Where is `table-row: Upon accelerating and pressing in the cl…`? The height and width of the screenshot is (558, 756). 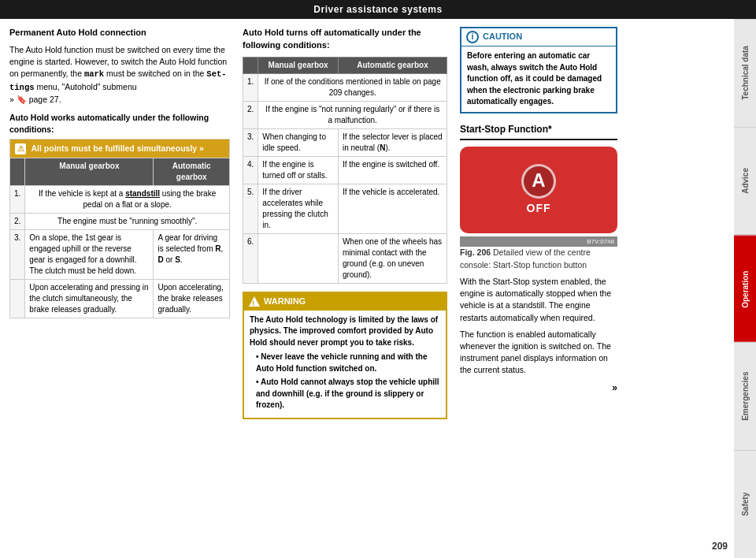 table-row: Upon accelerating and pressing in the cl… is located at coordinates (120, 299).